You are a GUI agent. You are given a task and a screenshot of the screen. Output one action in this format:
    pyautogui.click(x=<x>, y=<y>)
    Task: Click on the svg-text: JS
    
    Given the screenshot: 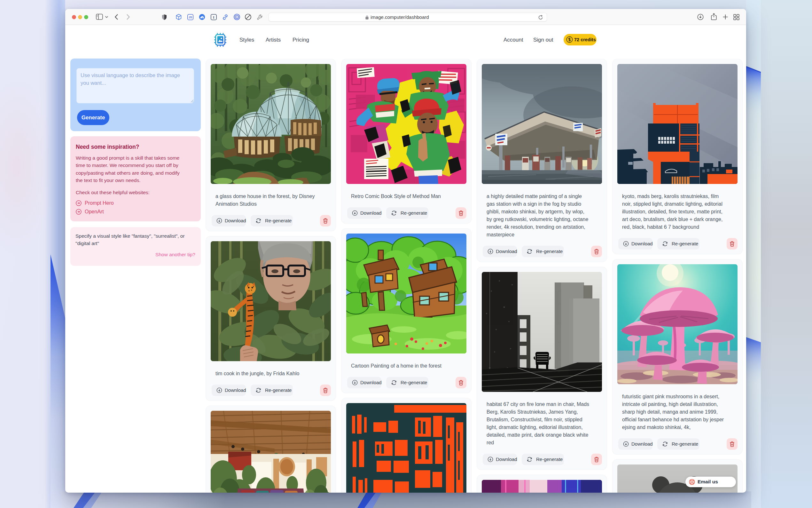 What is the action you would take?
    pyautogui.click(x=190, y=17)
    